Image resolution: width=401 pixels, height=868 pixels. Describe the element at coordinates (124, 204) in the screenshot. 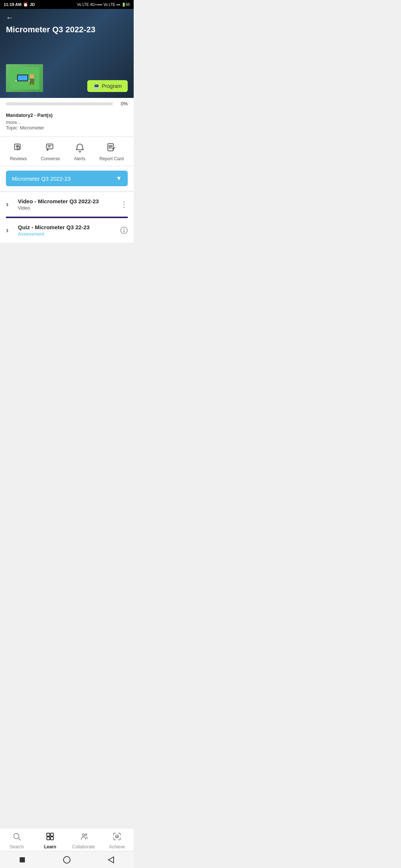

I see `video-menu-icon: ⋮` at that location.